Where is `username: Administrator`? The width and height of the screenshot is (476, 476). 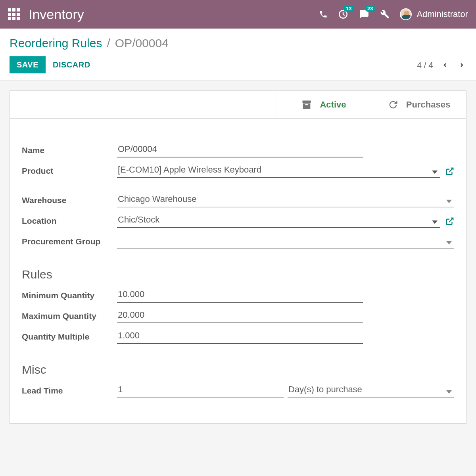
username: Administrator is located at coordinates (442, 14).